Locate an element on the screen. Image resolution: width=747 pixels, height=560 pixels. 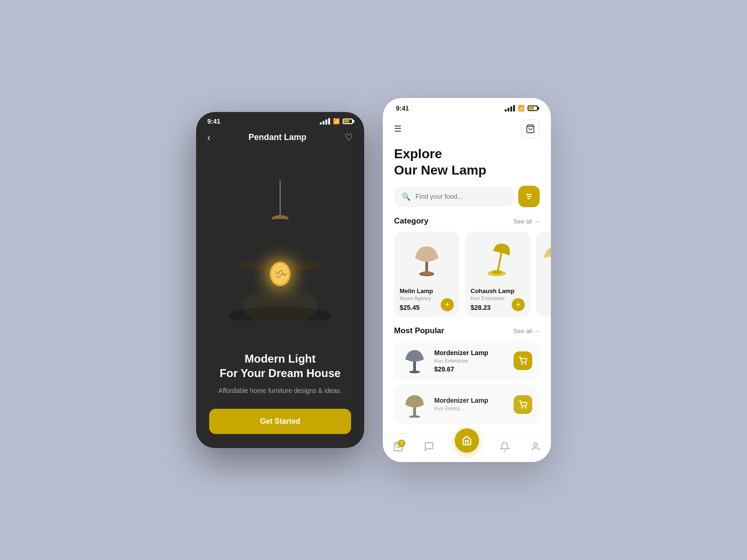
home-nav-button is located at coordinates (467, 441).